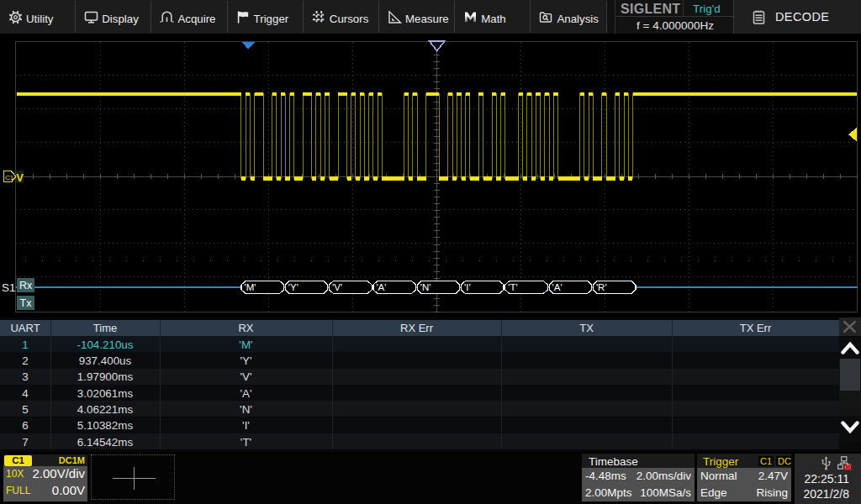 The image size is (861, 504). What do you see at coordinates (425, 287) in the screenshot?
I see `svg-text: 'N'` at bounding box center [425, 287].